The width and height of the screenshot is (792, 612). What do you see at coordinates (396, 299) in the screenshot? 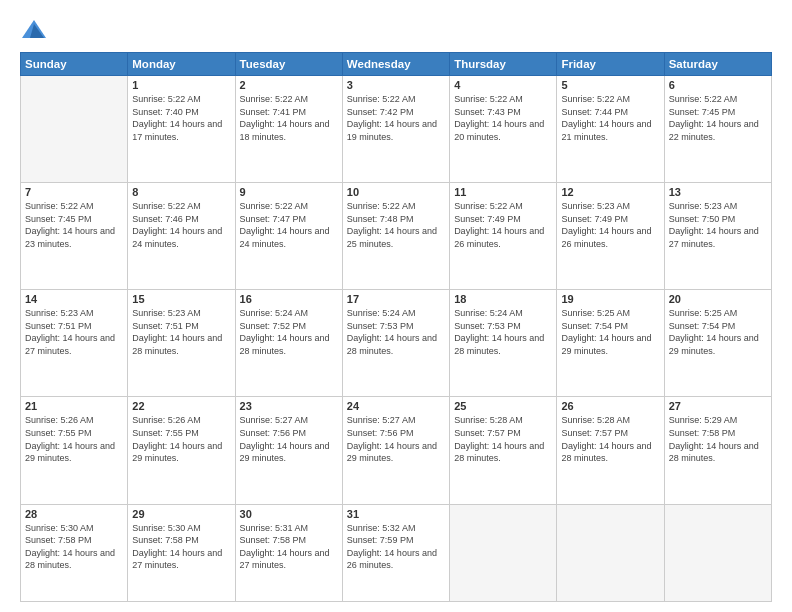
I see `day-number: 17` at bounding box center [396, 299].